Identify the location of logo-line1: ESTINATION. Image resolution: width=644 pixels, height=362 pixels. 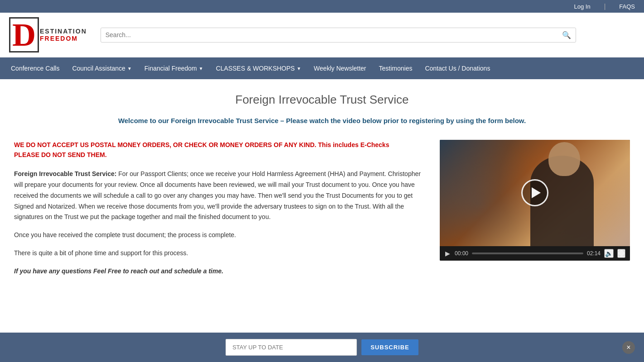
(63, 31).